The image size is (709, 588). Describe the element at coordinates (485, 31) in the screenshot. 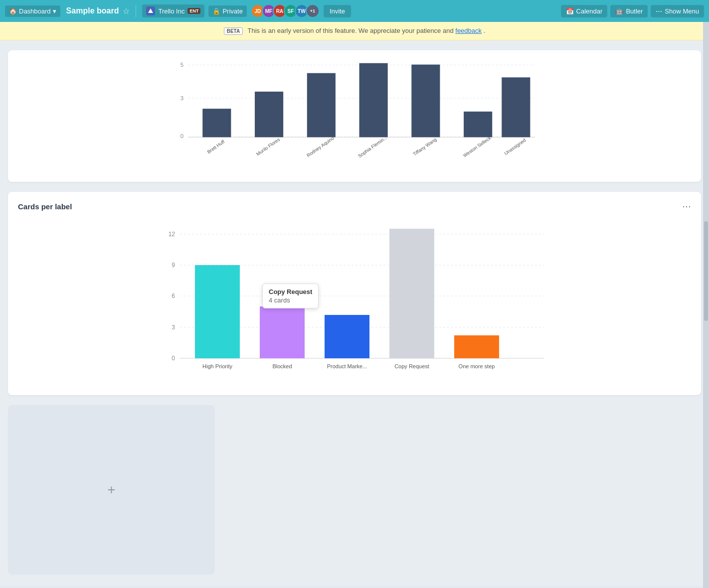

I see `beta-period: .` at that location.